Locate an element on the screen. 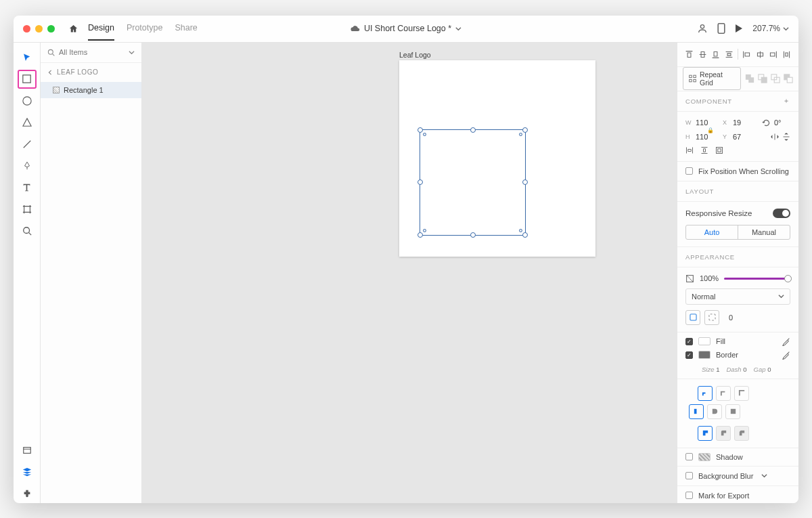 This screenshot has height=518, width=812. pen-tool is located at coordinates (27, 166).